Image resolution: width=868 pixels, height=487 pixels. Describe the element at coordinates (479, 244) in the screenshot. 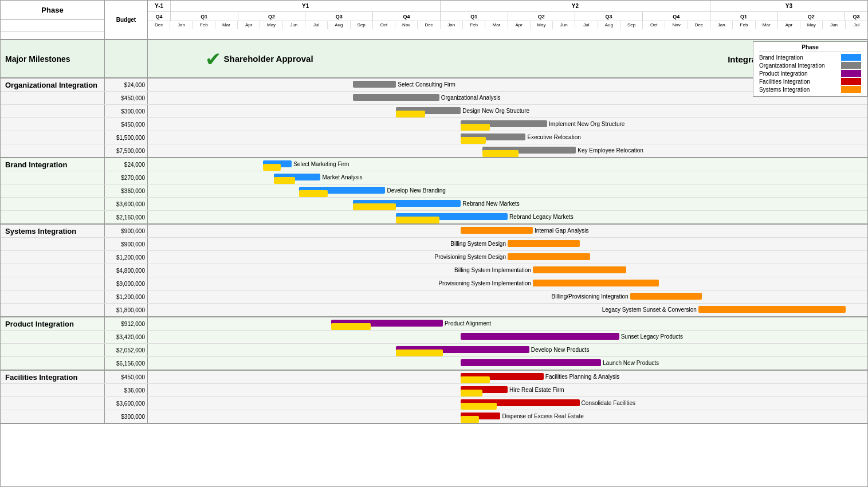

I see `bar-label: Billing System Design` at that location.